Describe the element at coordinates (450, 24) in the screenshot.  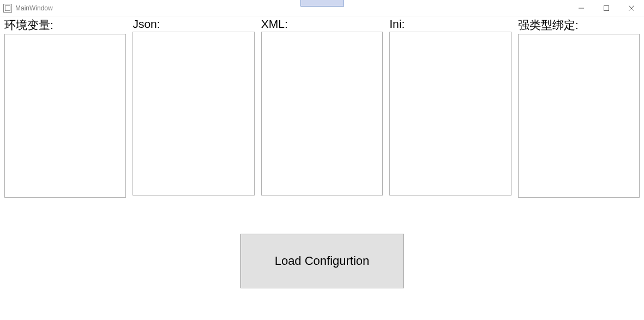
I see `label-ini: Ini:` at that location.